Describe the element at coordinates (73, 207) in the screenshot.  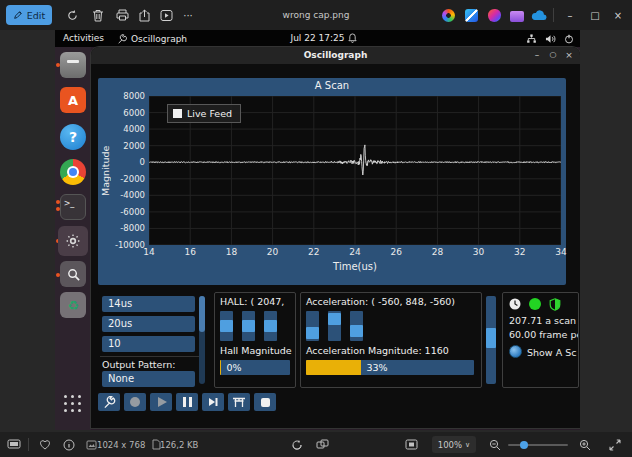
I see `dock-item-terminal: >_` at that location.